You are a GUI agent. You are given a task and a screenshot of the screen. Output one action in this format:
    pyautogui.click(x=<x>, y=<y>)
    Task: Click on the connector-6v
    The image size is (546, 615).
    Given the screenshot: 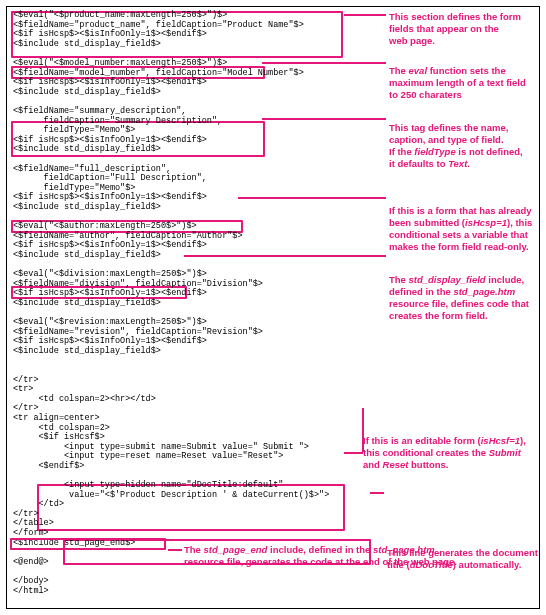 What is the action you would take?
    pyautogui.click(x=363, y=430)
    